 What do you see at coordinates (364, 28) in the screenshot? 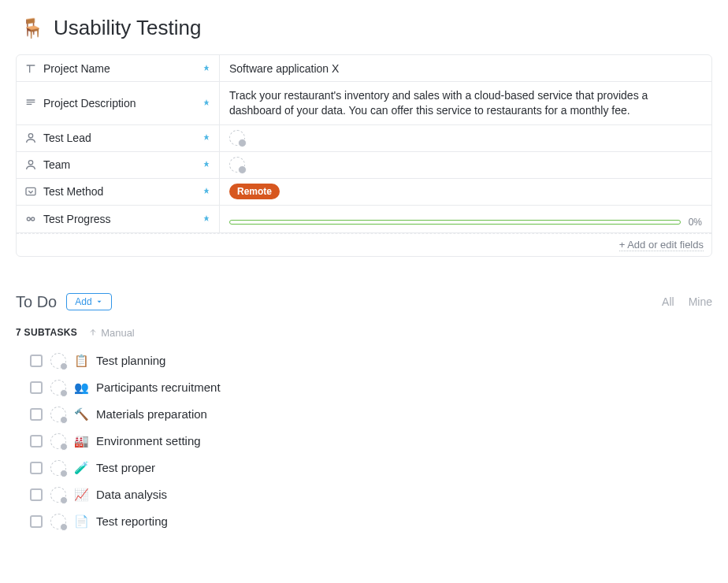
I see `page-header: 🪑 Usability Testing` at bounding box center [364, 28].